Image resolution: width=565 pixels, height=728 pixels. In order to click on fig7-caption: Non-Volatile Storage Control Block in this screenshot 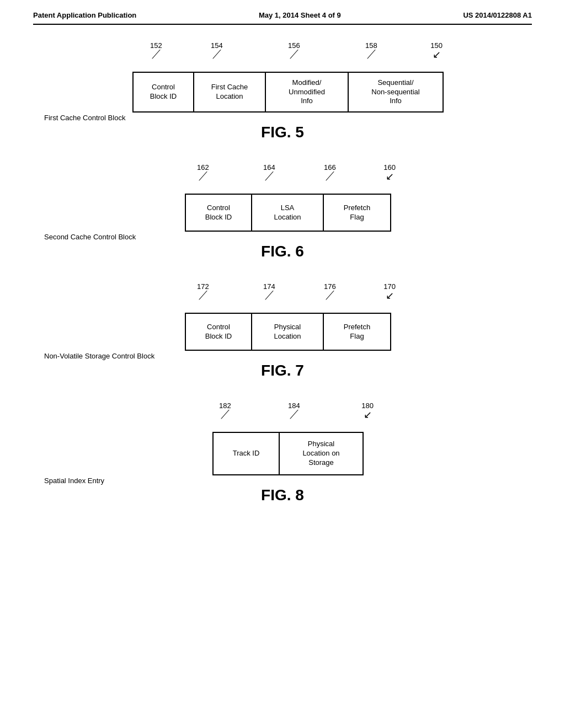, I will do `click(99, 356)`.